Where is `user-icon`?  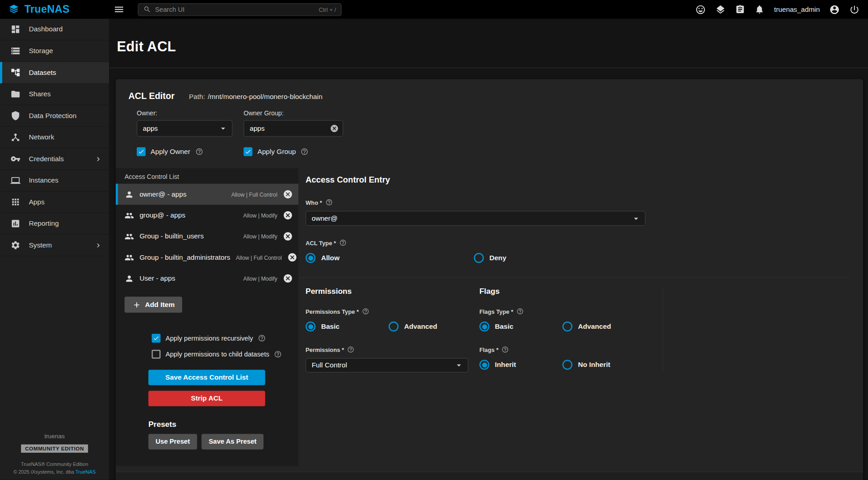 user-icon is located at coordinates (129, 194).